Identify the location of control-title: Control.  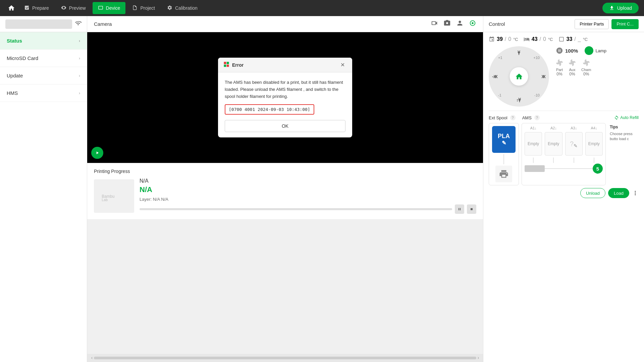
(530, 24).